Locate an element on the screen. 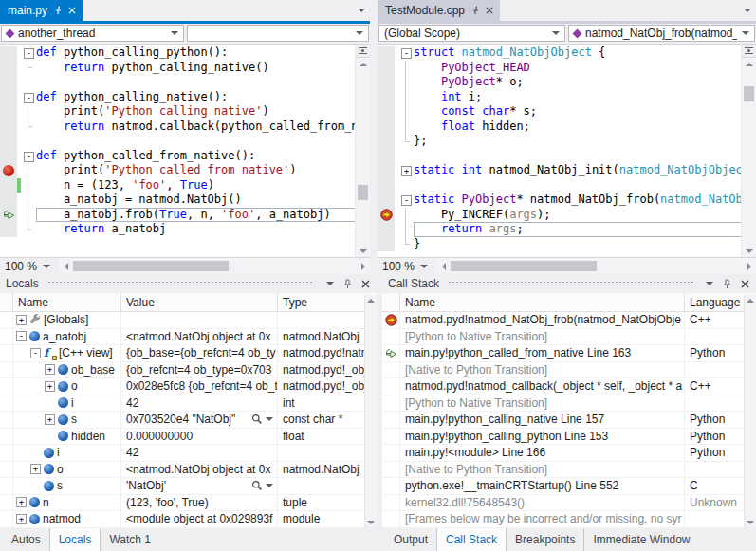  scroll-down-icon is located at coordinates (362, 250).